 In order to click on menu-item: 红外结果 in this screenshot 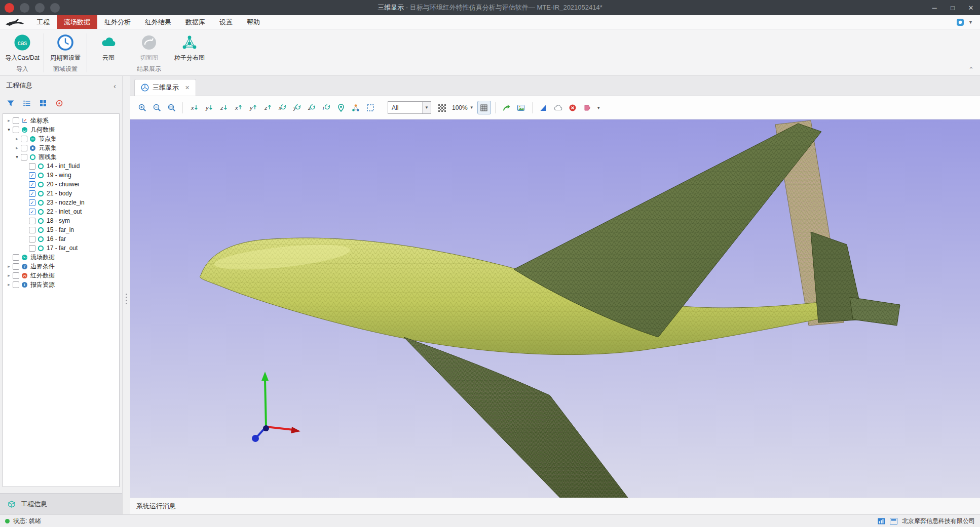, I will do `click(158, 22)`.